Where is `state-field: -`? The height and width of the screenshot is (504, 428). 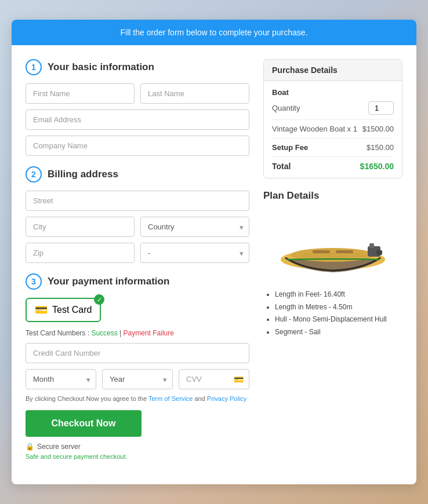 state-field: - is located at coordinates (195, 253).